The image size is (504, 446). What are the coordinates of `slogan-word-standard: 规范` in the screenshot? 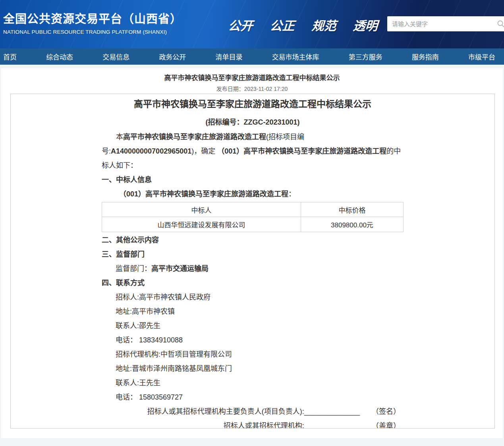 It's located at (324, 25).